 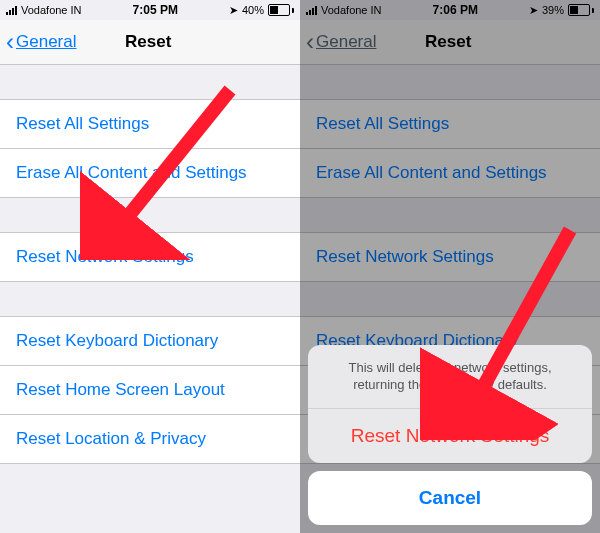 I want to click on reset-keyboard-dictionary: Reset Keyboard Dictionary, so click(x=150, y=342).